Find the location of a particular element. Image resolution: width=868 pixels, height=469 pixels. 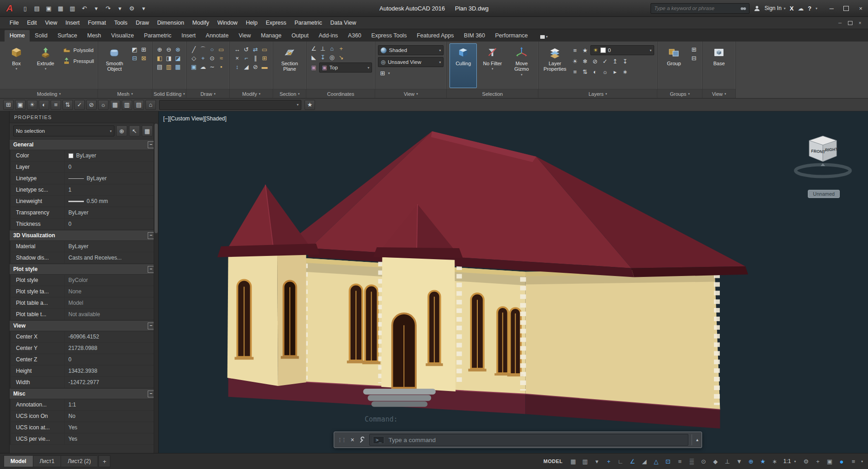

modify-tool-icon: × is located at coordinates (237, 58).